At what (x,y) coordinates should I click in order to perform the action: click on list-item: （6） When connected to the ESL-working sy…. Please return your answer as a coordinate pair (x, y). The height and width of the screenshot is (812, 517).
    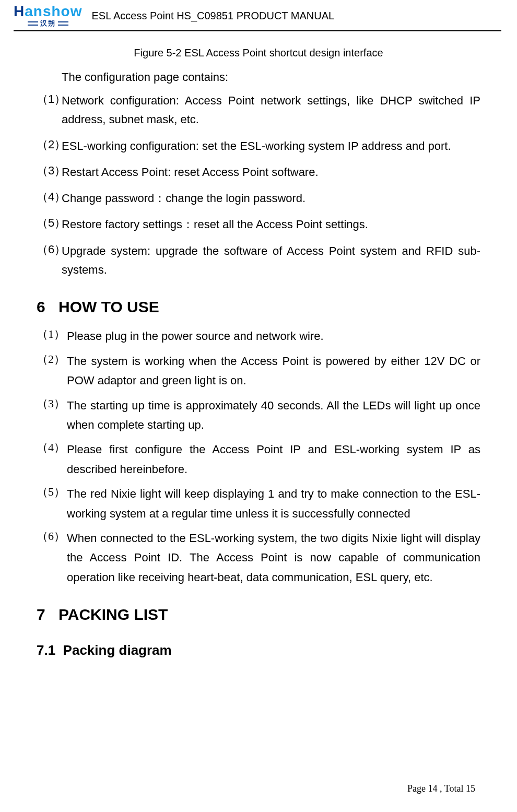
    Looking at the image, I should click on (258, 558).